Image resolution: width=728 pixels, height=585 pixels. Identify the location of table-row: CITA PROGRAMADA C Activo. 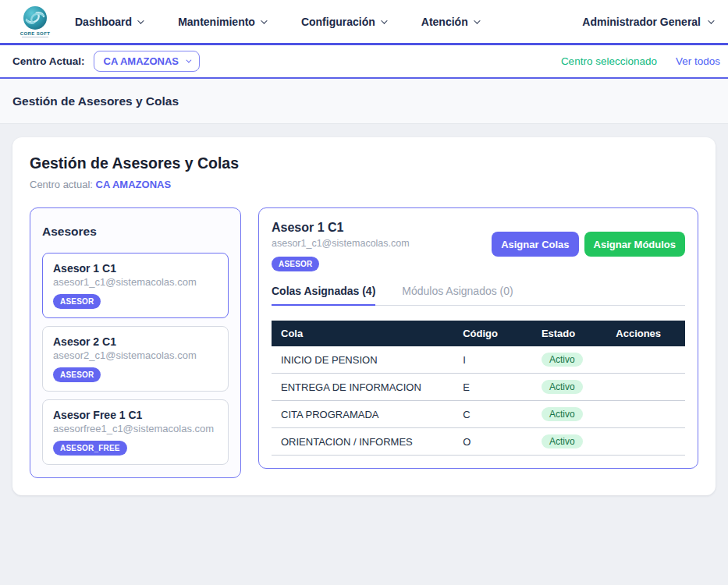
(478, 415).